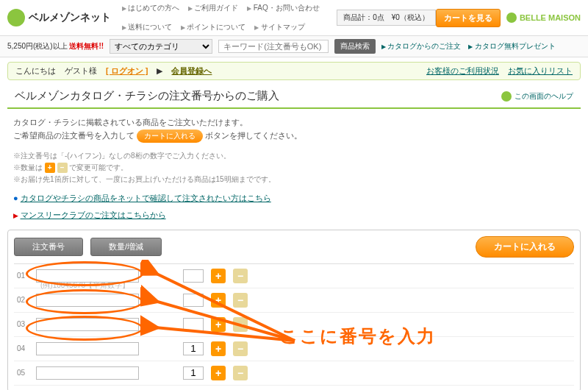 This screenshot has height=390, width=588. Describe the element at coordinates (512, 18) in the screenshot. I see `brand-icon` at that location.